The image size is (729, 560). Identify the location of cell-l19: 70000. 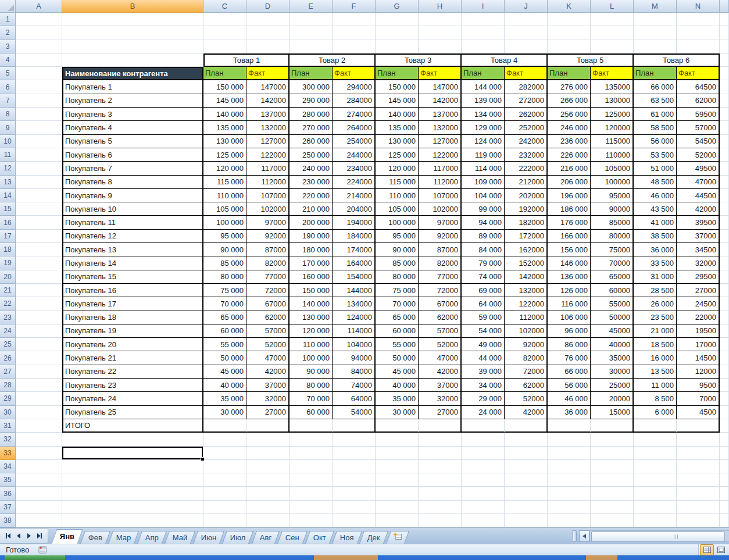
(612, 263).